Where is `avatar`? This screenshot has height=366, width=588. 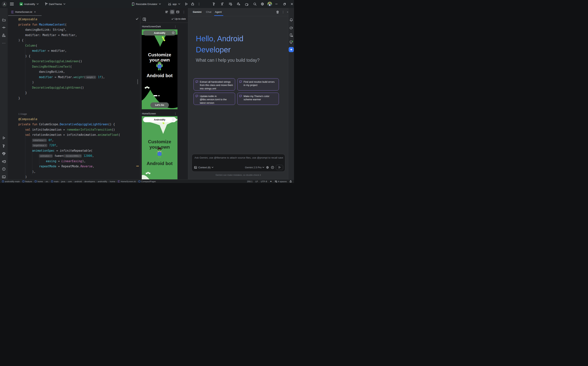 avatar is located at coordinates (270, 4).